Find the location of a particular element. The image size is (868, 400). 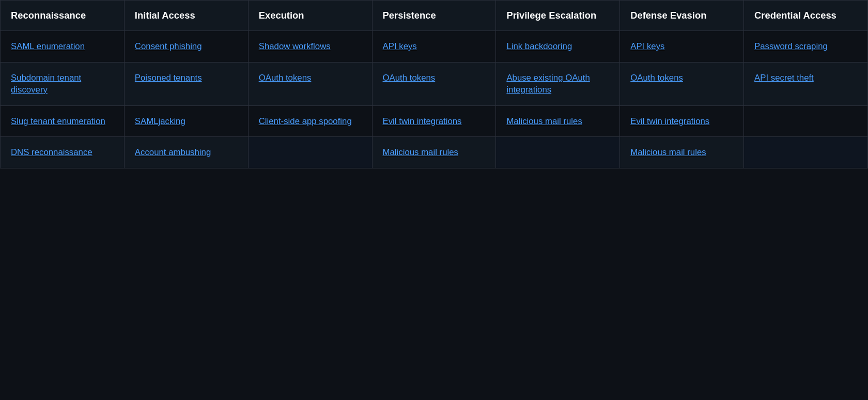

attack-technique-link: Password scraping is located at coordinates (791, 47).